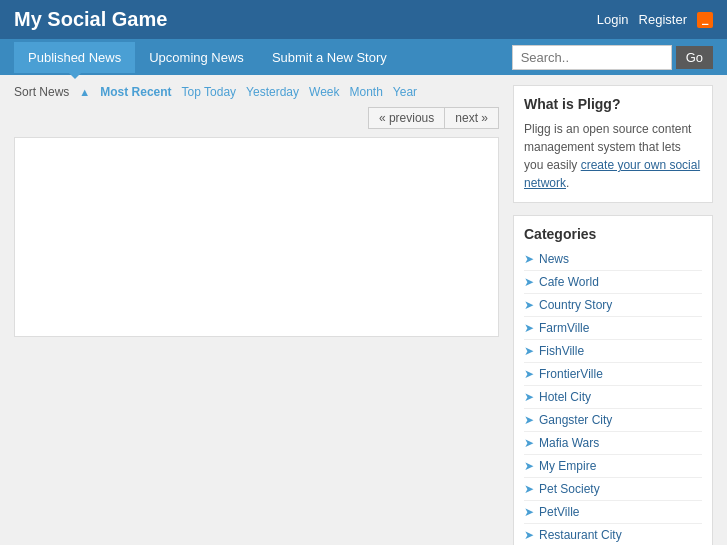 Image resolution: width=727 pixels, height=545 pixels. I want to click on category-item: ➤FrontierVille, so click(613, 374).